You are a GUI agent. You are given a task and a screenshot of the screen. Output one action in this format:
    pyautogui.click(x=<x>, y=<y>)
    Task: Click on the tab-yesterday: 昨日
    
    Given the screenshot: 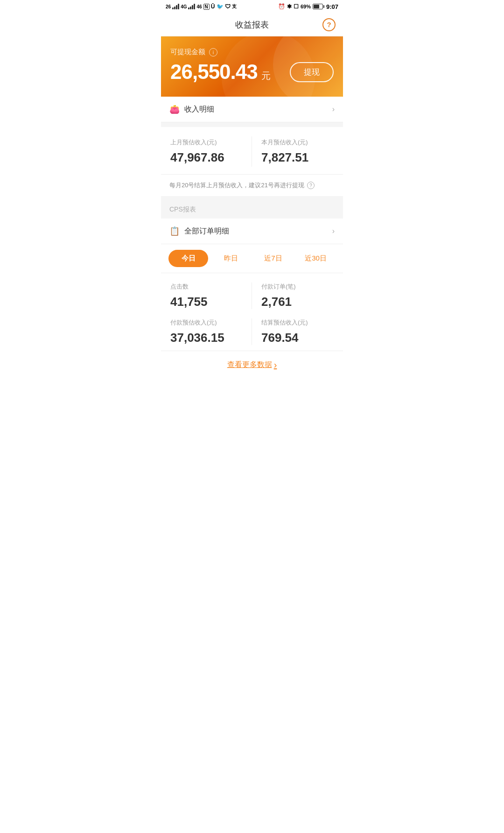 What is the action you would take?
    pyautogui.click(x=231, y=259)
    